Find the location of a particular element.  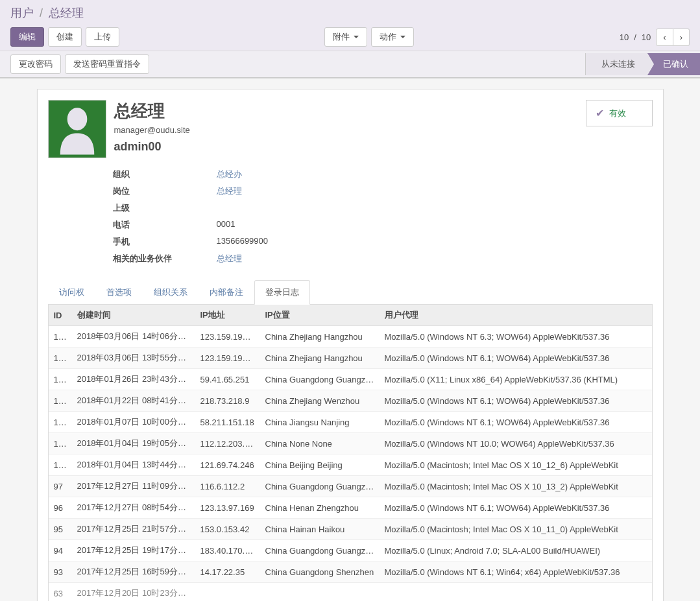

next-button: › is located at coordinates (681, 38).